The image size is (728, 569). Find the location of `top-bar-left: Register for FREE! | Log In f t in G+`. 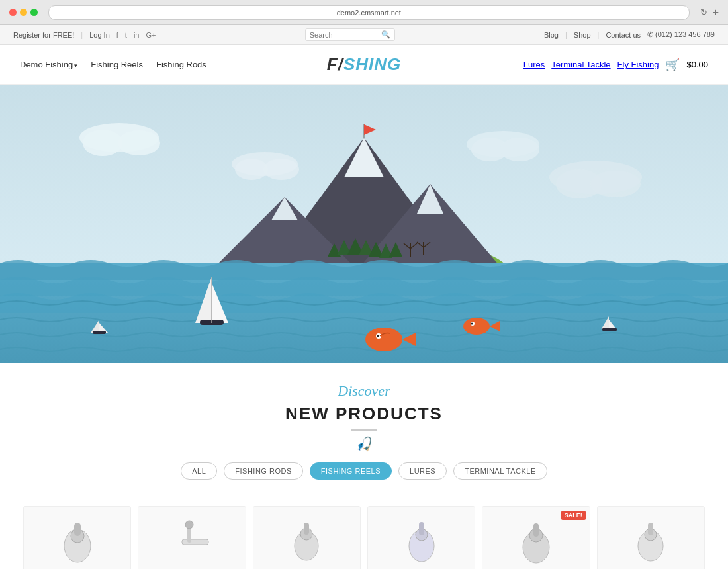

top-bar-left: Register for FREE! | Log In f t in G+ is located at coordinates (85, 35).